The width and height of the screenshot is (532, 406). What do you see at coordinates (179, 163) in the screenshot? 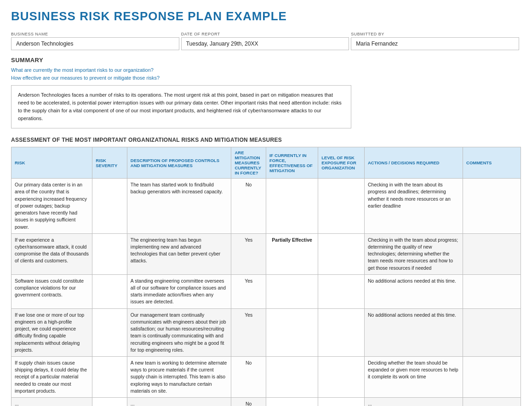
I see `col-header-description: DESCRIPTION OF PROPOSED CONTROLS AND MIT…` at bounding box center [179, 163].